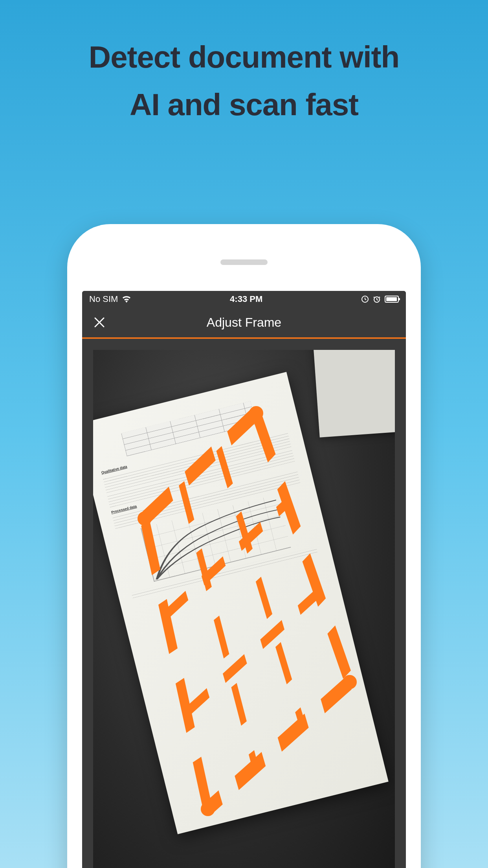 This screenshot has height=868, width=488. I want to click on wifi-icon, so click(127, 299).